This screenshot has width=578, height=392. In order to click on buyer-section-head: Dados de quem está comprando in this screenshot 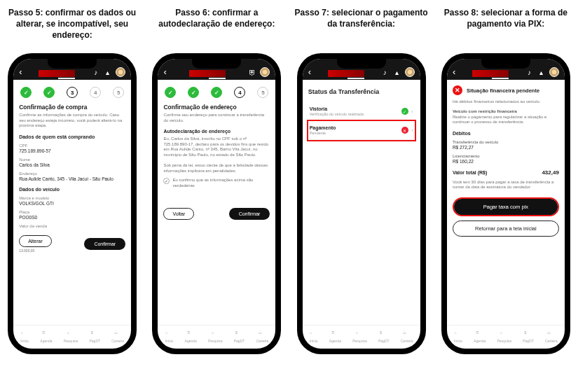, I will do `click(72, 137)`.